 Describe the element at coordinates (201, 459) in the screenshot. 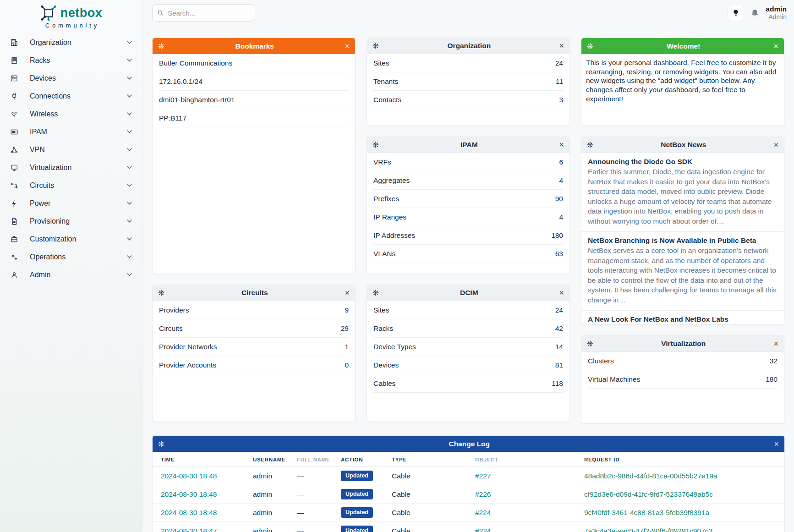

I see `column-header-time: TIME` at that location.